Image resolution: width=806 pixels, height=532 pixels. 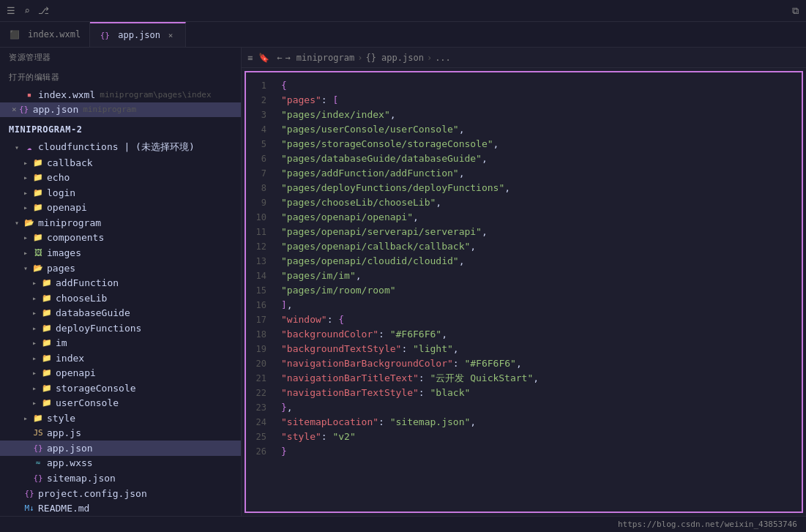 I want to click on open-editors-title: 打开的编辑器, so click(x=120, y=78).